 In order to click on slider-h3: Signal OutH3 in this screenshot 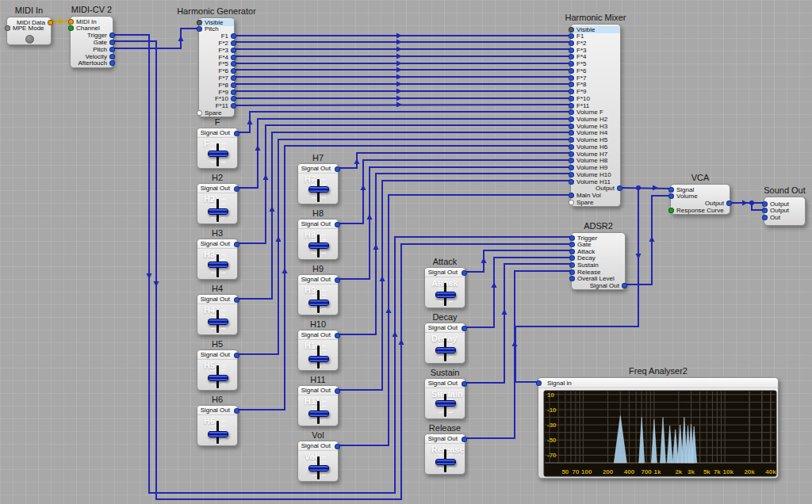, I will do `click(217, 259)`.